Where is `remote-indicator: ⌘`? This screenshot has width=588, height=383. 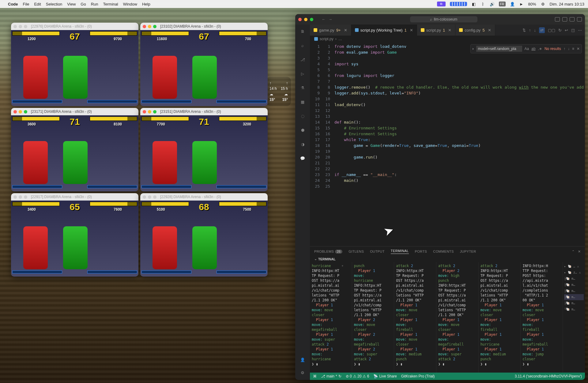 remote-indicator: ⌘ is located at coordinates (315, 376).